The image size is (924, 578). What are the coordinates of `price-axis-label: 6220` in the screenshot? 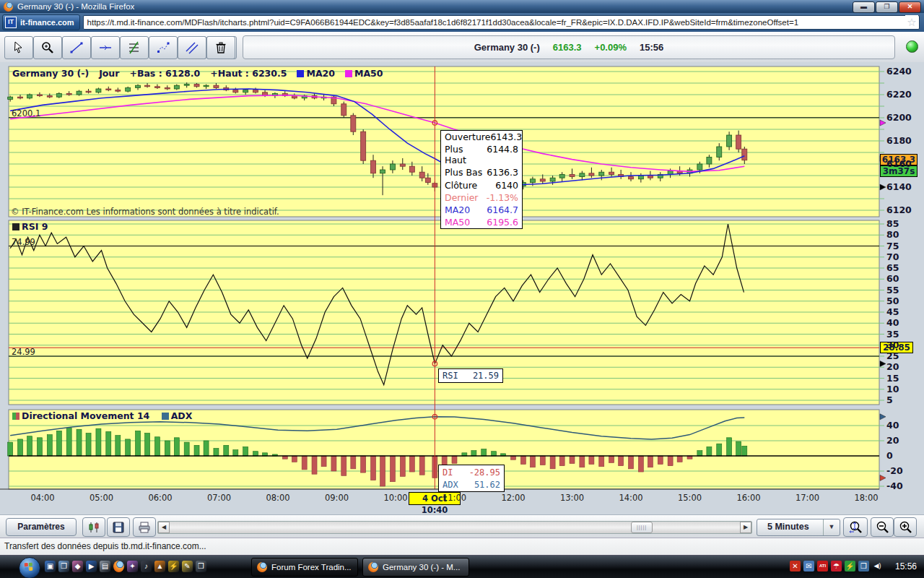 It's located at (899, 94).